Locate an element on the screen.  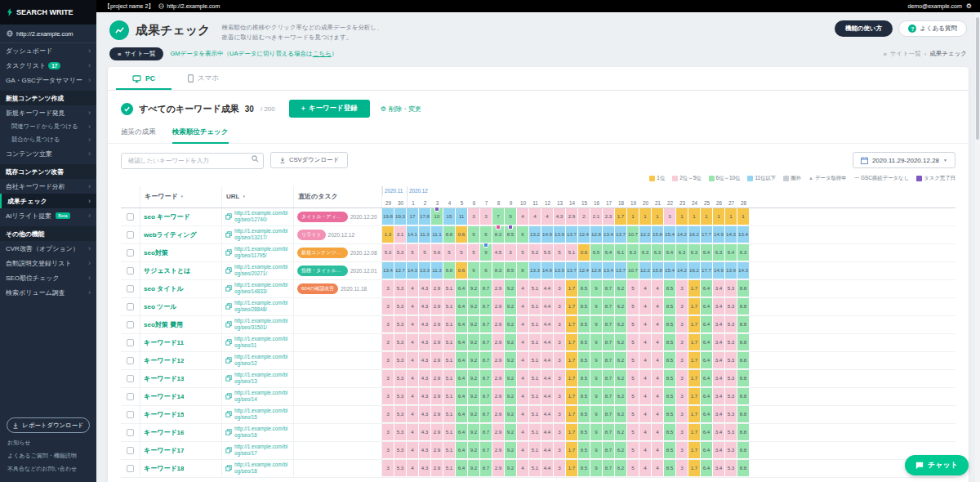
url-link: http://1.example.com/blog/seo/11 is located at coordinates (262, 342).